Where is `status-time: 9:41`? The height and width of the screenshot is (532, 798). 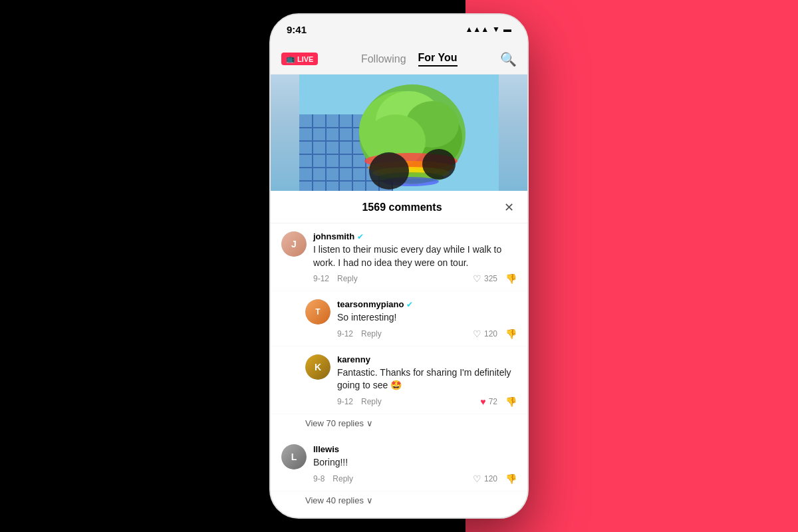
status-time: 9:41 is located at coordinates (297, 29).